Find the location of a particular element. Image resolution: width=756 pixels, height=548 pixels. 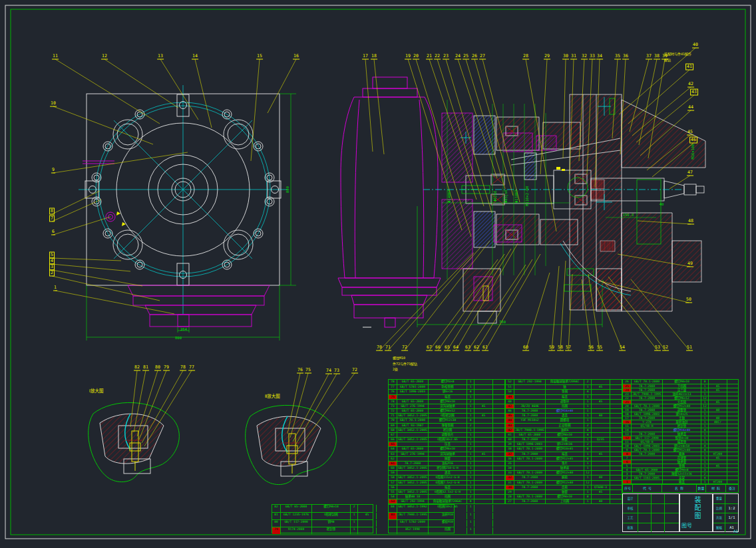

bom-row-9: 9GB/T 70.1-2000螺钉M12×404 is located at coordinates (680, 450).